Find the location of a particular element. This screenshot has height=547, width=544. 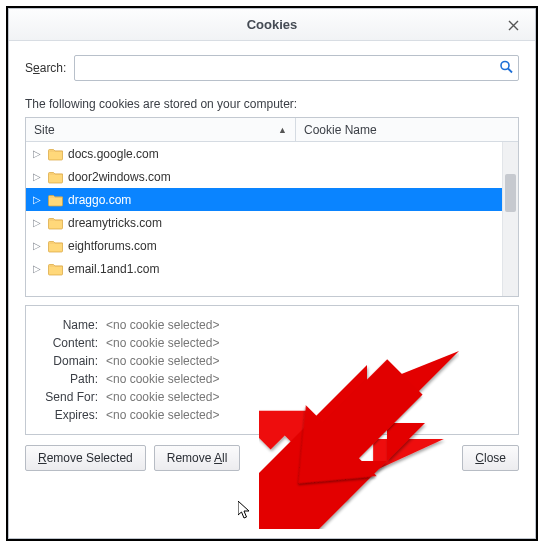

search-label: Search: is located at coordinates (46, 68).